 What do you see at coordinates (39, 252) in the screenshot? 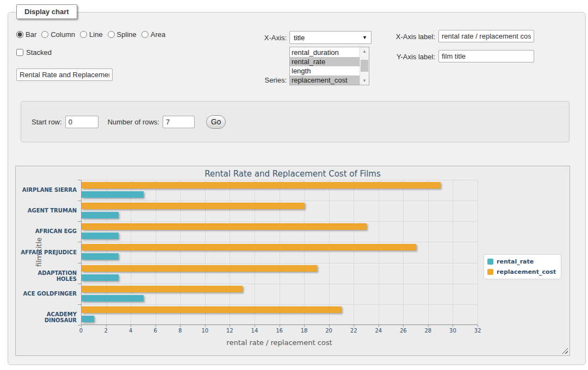
I see `y-axis-title: film title` at bounding box center [39, 252].